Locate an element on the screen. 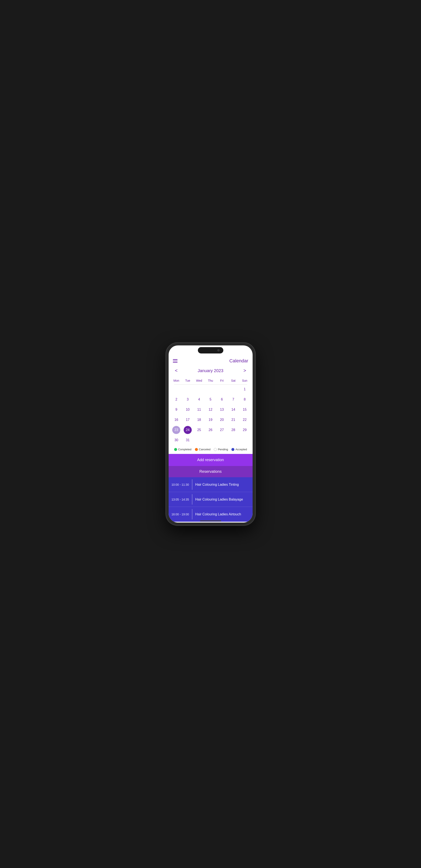  calendar-day: 18 is located at coordinates (199, 420).